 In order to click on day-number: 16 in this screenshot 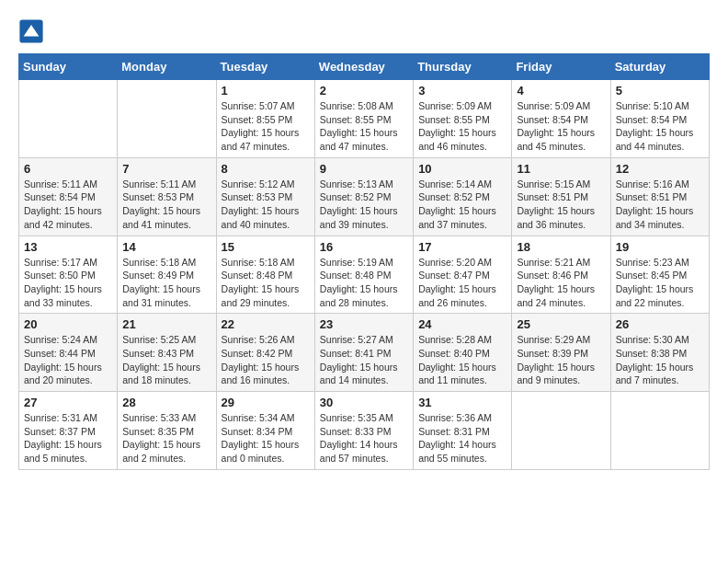, I will do `click(364, 247)`.